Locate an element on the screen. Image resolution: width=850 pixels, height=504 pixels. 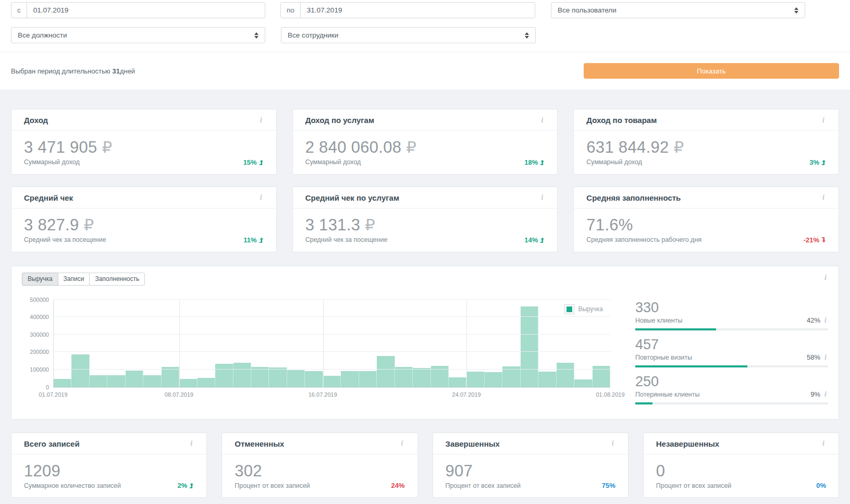
date-from-input is located at coordinates (146, 10).